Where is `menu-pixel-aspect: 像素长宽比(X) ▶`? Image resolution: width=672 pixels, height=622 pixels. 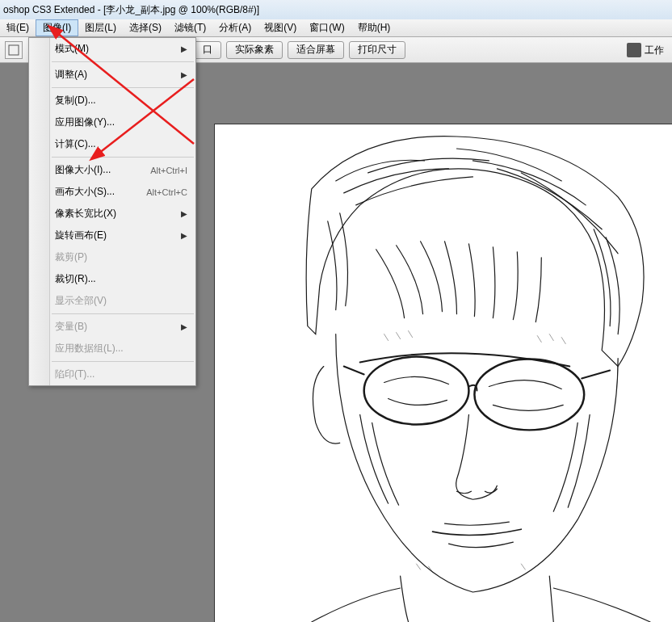 menu-pixel-aspect: 像素长宽比(X) ▶ is located at coordinates (112, 213).